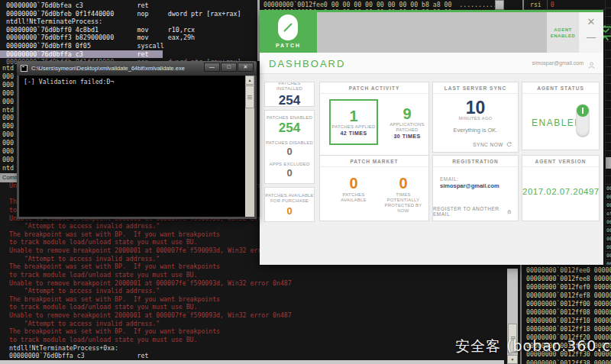 This screenshot has width=611, height=364. What do you see at coordinates (374, 188) in the screenshot?
I see `patch-market-card: PATCH MARKET 0 PATCHES AVAILABLE 0 TIMES…` at bounding box center [374, 188].